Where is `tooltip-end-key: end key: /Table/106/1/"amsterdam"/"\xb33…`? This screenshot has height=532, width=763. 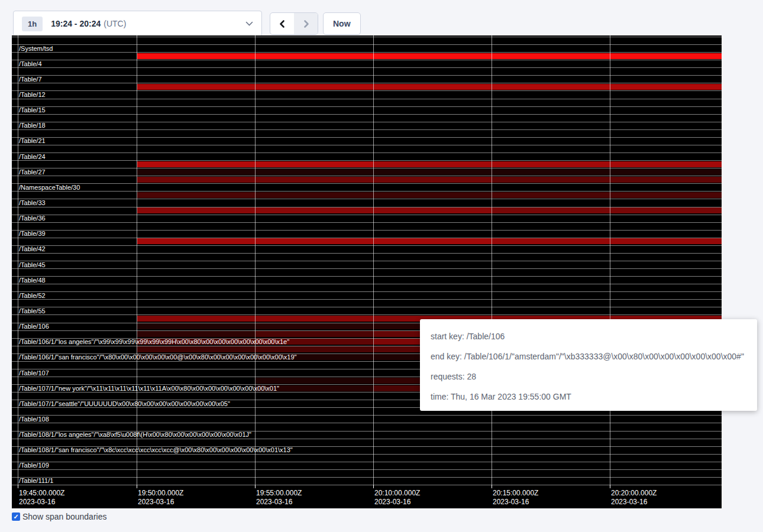 tooltip-end-key: end key: /Table/106/1/"amsterdam"/"\xb33… is located at coordinates (589, 356).